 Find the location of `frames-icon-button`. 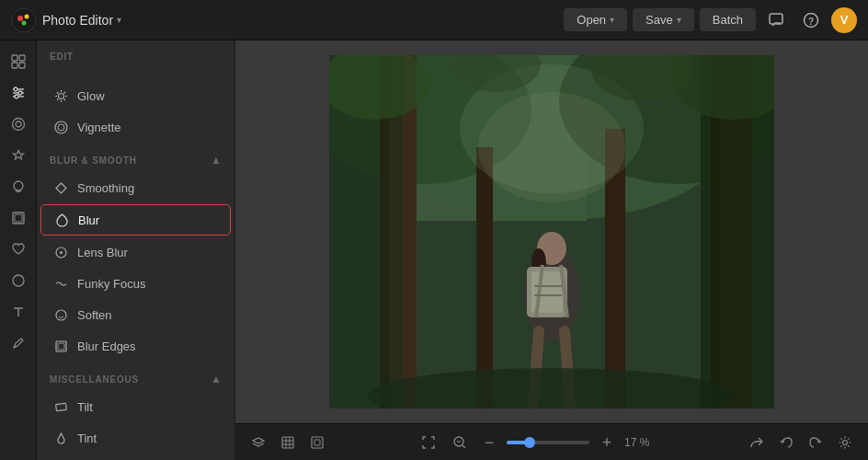

frames-icon-button is located at coordinates (288, 443).